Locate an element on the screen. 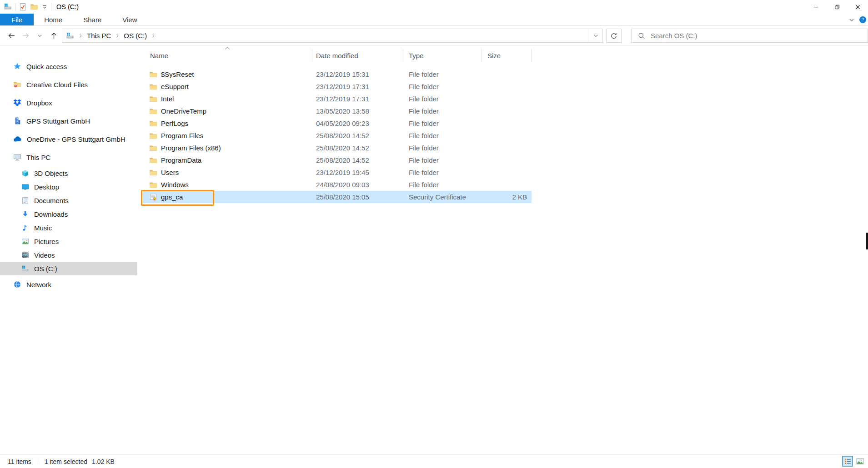  window-title: OS (C:) is located at coordinates (67, 7).